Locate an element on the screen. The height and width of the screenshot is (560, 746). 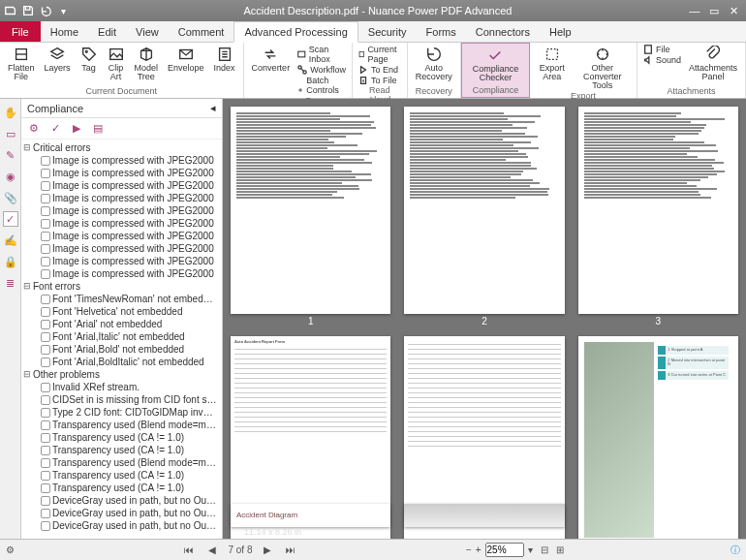
tab-security: Security is located at coordinates (388, 31).